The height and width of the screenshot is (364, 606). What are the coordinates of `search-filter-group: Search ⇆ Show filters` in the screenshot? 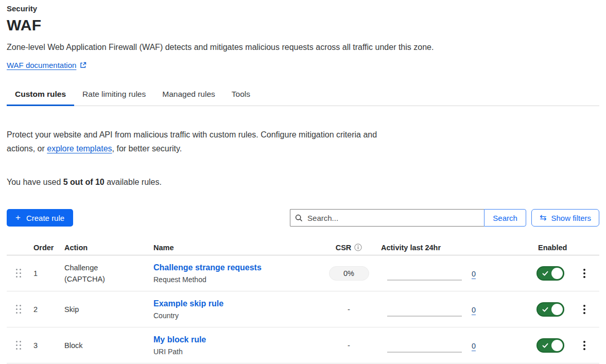 It's located at (445, 218).